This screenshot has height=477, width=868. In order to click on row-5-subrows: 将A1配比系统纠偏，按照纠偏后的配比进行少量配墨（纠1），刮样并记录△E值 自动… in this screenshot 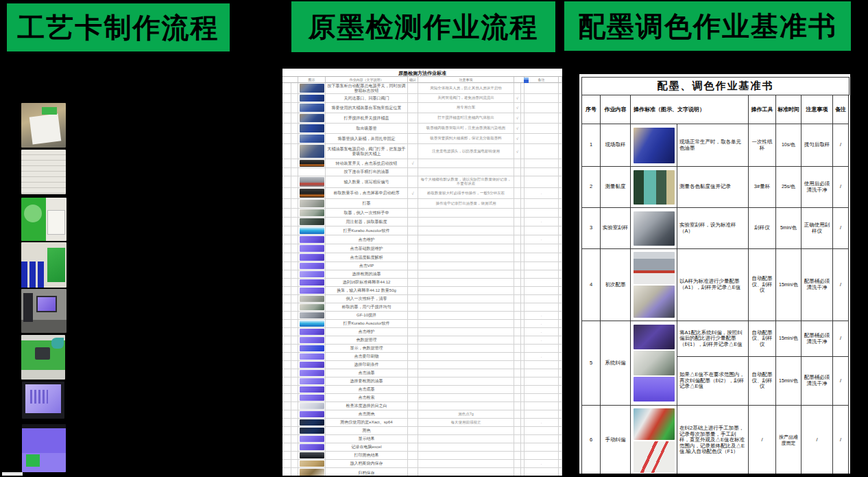, I will do `click(763, 364)`.